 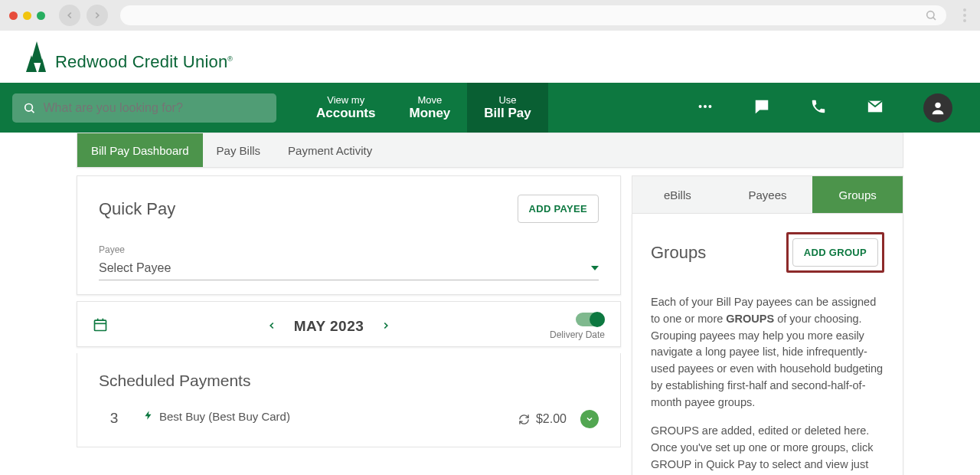 What do you see at coordinates (835, 253) in the screenshot?
I see `add-group-button: ADD GROUP` at bounding box center [835, 253].